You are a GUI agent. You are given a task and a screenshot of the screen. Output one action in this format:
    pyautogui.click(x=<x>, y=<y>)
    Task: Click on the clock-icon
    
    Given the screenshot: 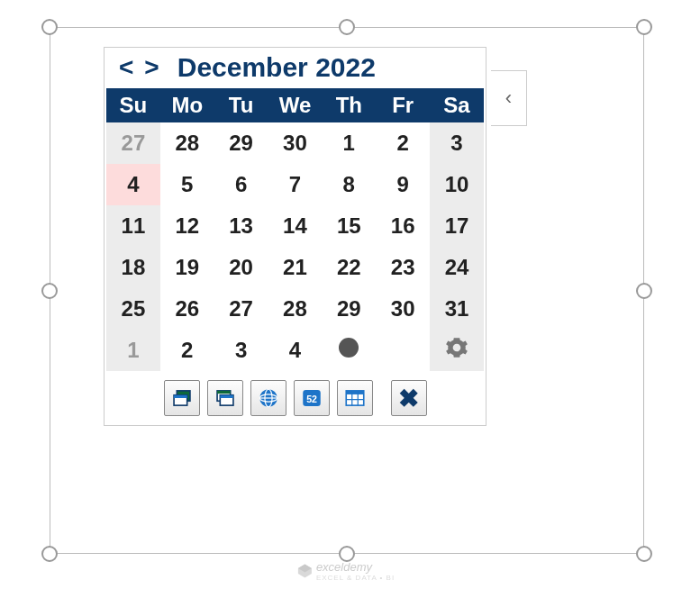 What is the action you would take?
    pyautogui.click(x=349, y=348)
    